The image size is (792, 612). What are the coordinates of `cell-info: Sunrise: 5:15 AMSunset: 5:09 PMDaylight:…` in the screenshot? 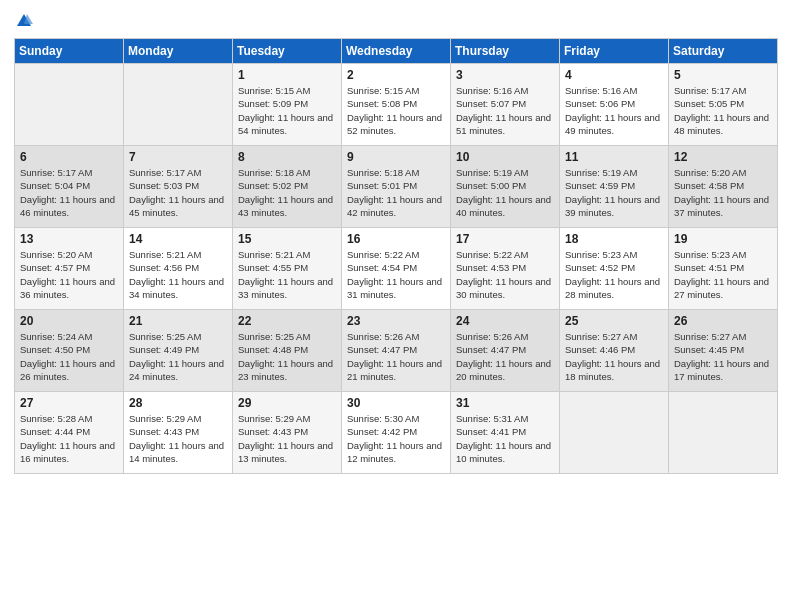 It's located at (287, 110).